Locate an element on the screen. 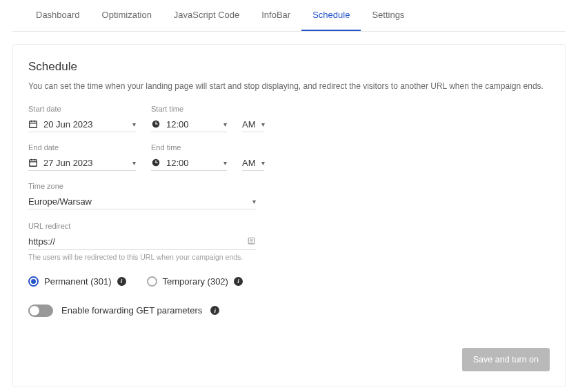  end-date-picker: 27 Jun 2023 ▾ is located at coordinates (82, 163).